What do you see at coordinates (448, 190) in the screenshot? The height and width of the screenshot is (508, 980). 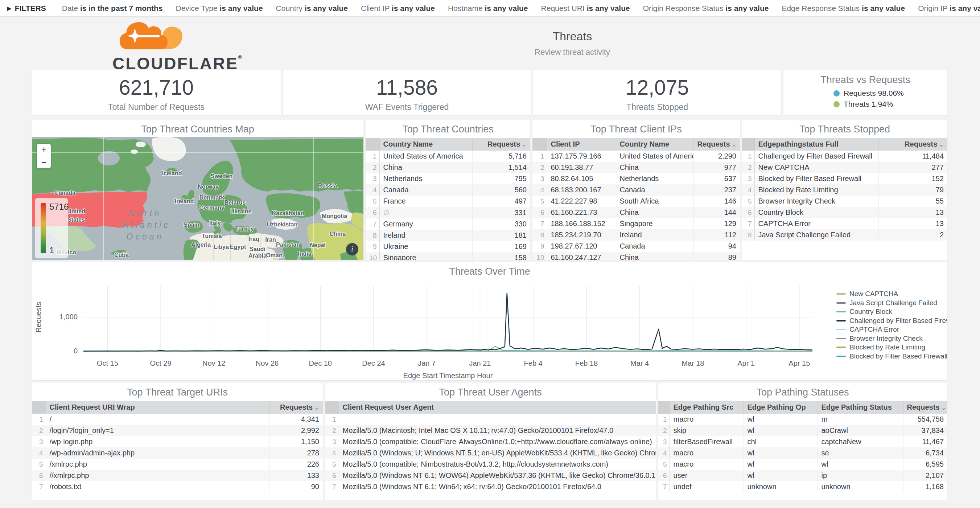 I see `table-row: 4Canada560` at bounding box center [448, 190].